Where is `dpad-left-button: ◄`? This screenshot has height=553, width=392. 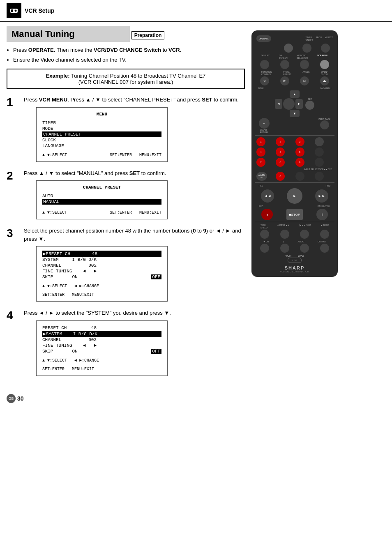
dpad-left-button: ◄ is located at coordinates (279, 104).